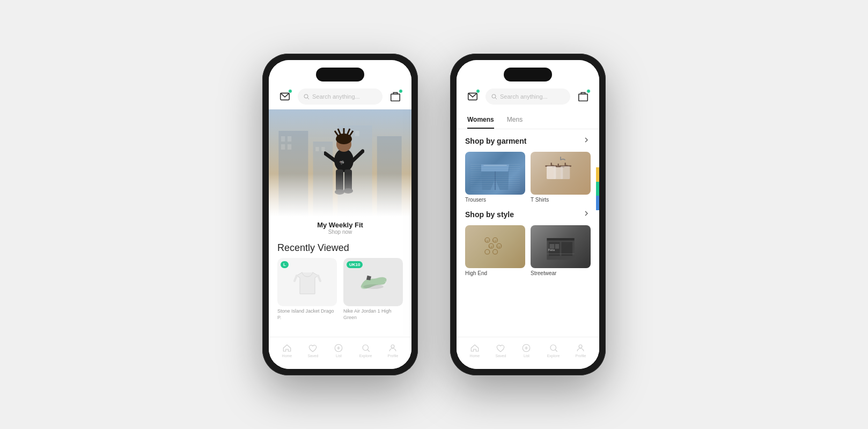  Describe the element at coordinates (340, 225) in the screenshot. I see `hero-title: My Weekly Fit` at that location.